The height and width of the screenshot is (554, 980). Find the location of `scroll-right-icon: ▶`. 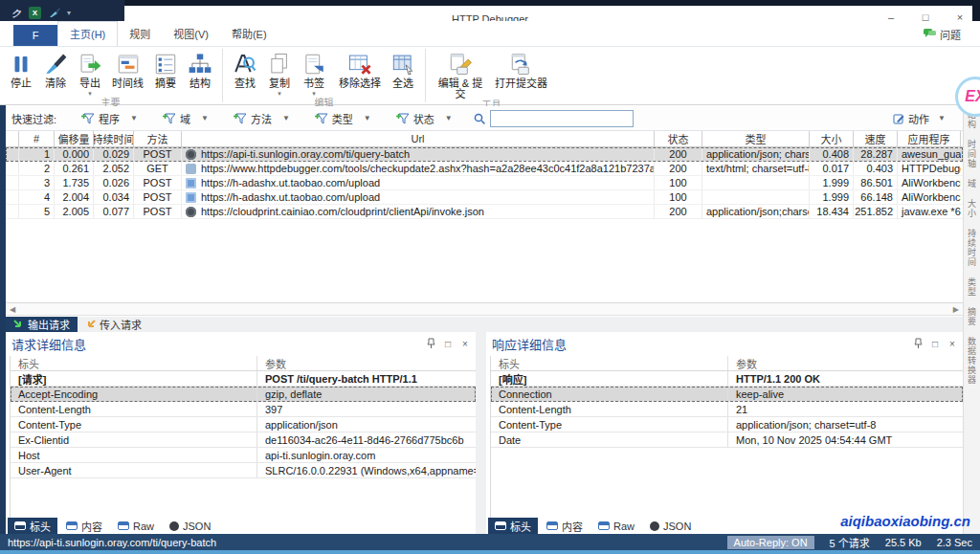

scroll-right-icon: ▶ is located at coordinates (956, 310).